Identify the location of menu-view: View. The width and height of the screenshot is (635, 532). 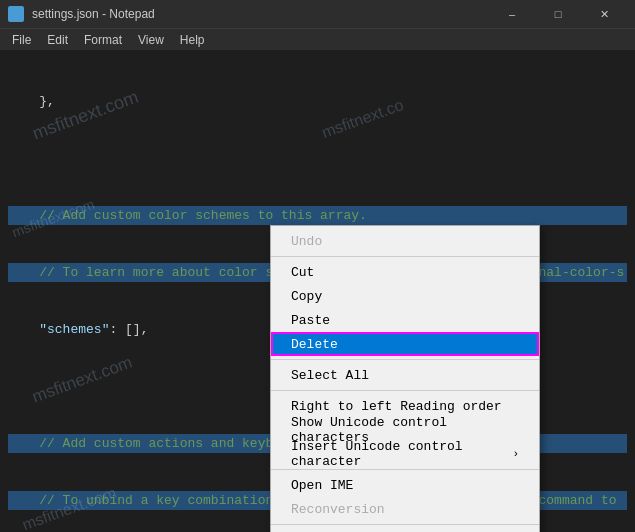
(151, 40).